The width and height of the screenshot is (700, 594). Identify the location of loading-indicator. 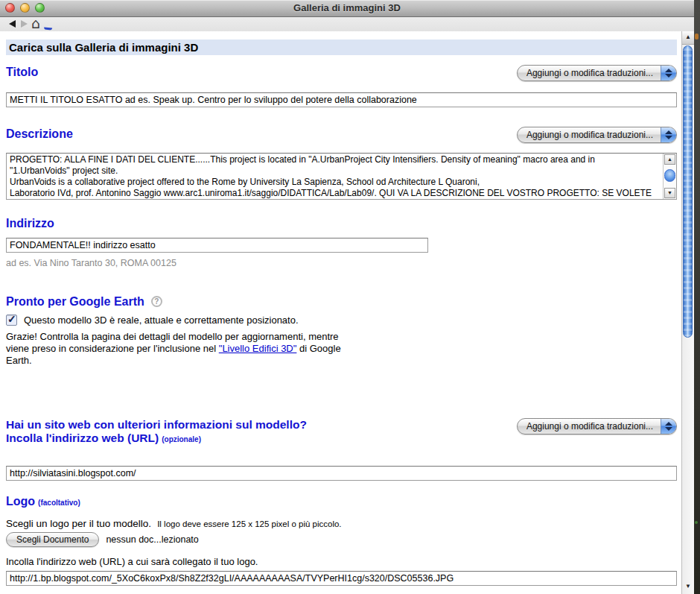
(48, 28).